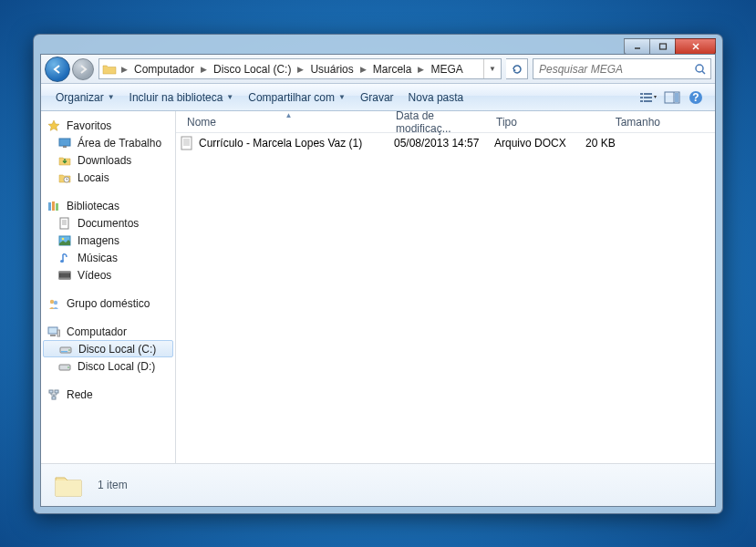 Image resolution: width=756 pixels, height=547 pixels. Describe the element at coordinates (54, 126) in the screenshot. I see `star-icon` at that location.